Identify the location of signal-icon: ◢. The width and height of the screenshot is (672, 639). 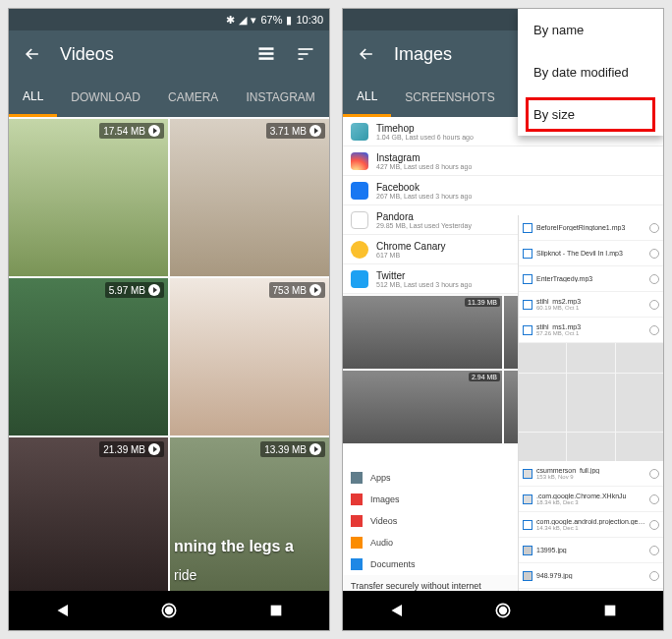
(243, 20).